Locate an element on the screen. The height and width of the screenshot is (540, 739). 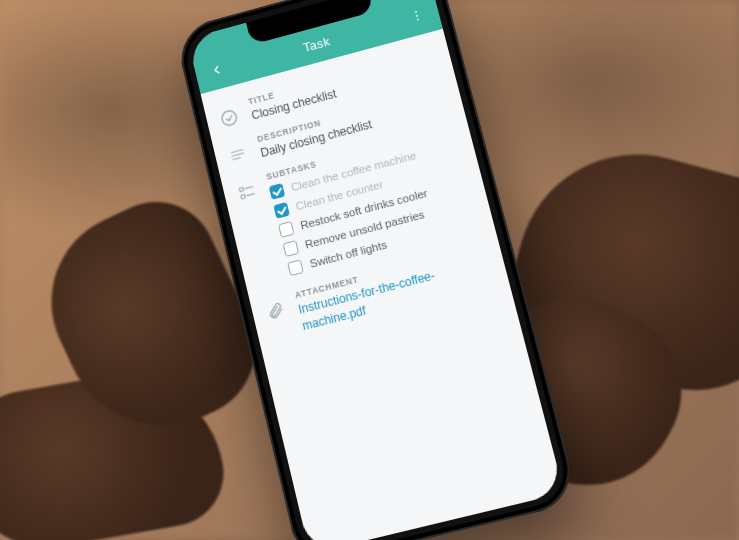
chevron-left-icon is located at coordinates (216, 70).